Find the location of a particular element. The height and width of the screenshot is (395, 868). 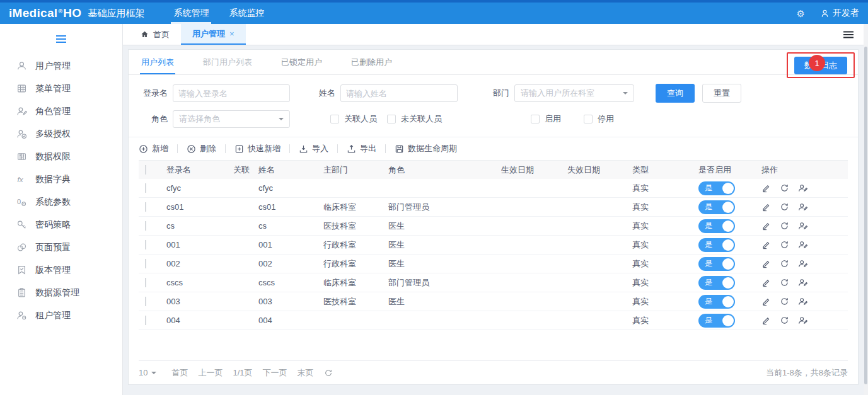

sidebar-item-password-policy: 密码策略 is located at coordinates (69, 224).